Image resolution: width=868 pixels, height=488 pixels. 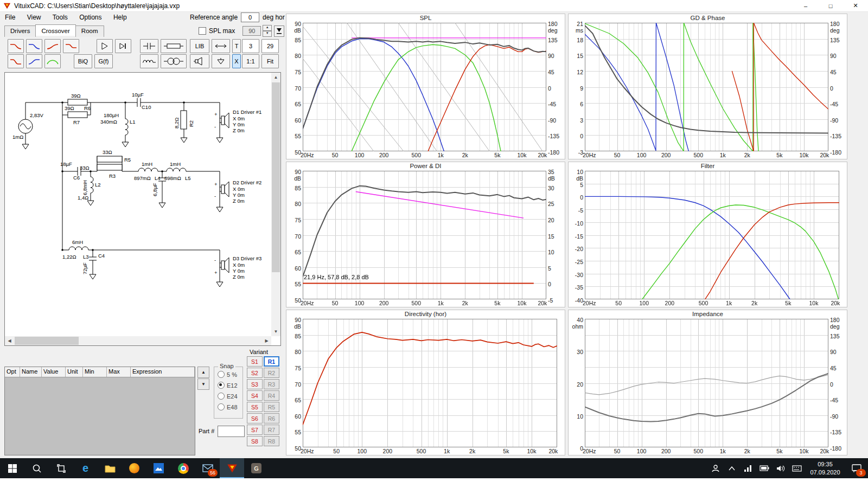 I want to click on spin-up-icon: ▲, so click(x=267, y=28).